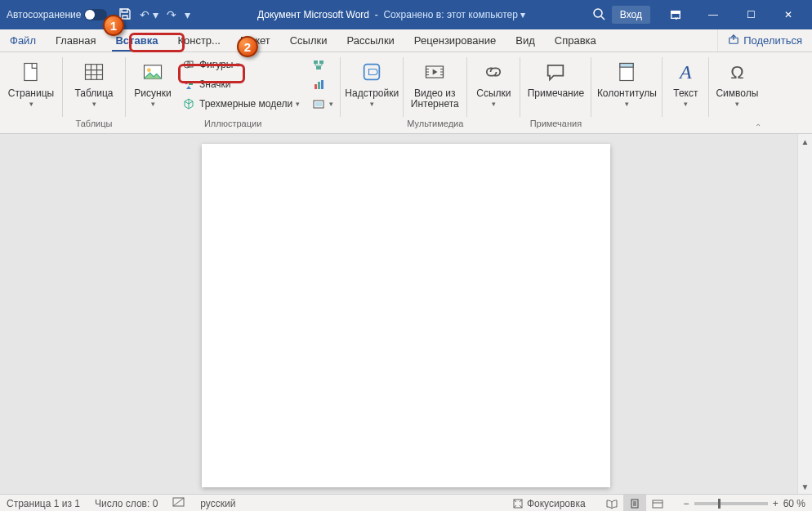 The width and height of the screenshot is (812, 511). I want to click on addins-icon, so click(372, 72).